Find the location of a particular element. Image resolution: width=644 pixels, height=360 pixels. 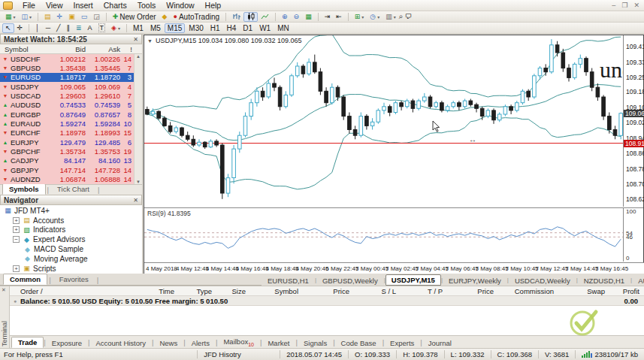

tree-item-jfd-mt4-: ▦JFD MT4+ is located at coordinates (71, 210).